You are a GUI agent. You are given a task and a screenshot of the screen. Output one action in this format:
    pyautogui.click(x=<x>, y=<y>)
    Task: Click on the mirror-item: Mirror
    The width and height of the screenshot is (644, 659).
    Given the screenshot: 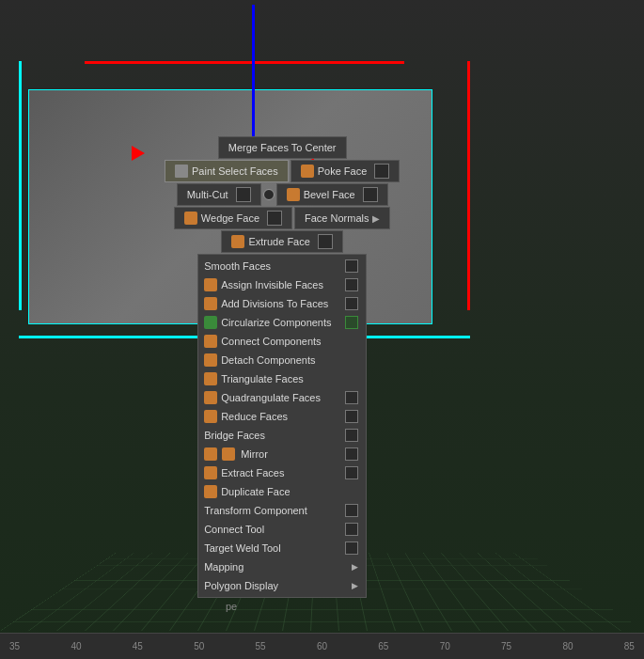 What is the action you would take?
    pyautogui.click(x=282, y=454)
    